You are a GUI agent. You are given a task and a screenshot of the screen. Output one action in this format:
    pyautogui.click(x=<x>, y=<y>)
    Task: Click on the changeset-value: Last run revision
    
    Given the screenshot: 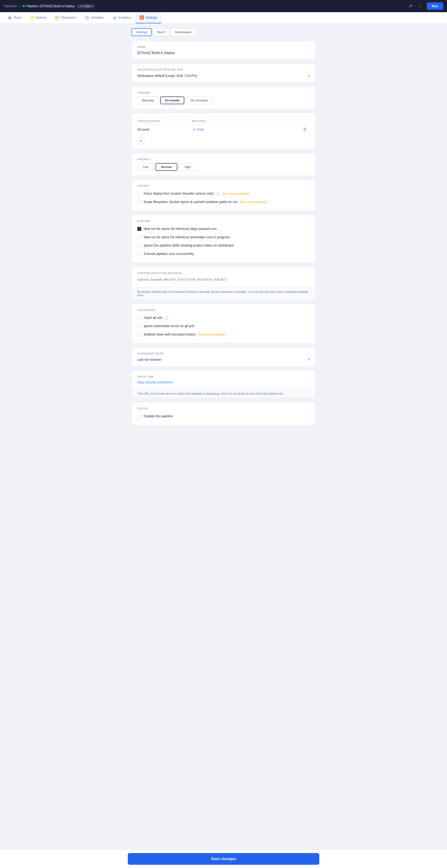 What is the action you would take?
    pyautogui.click(x=150, y=360)
    